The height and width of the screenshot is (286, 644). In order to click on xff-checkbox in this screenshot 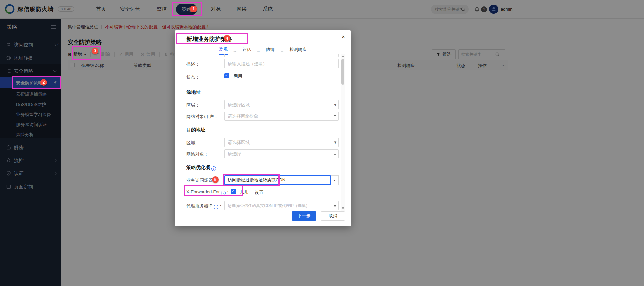, I will do `click(234, 192)`.